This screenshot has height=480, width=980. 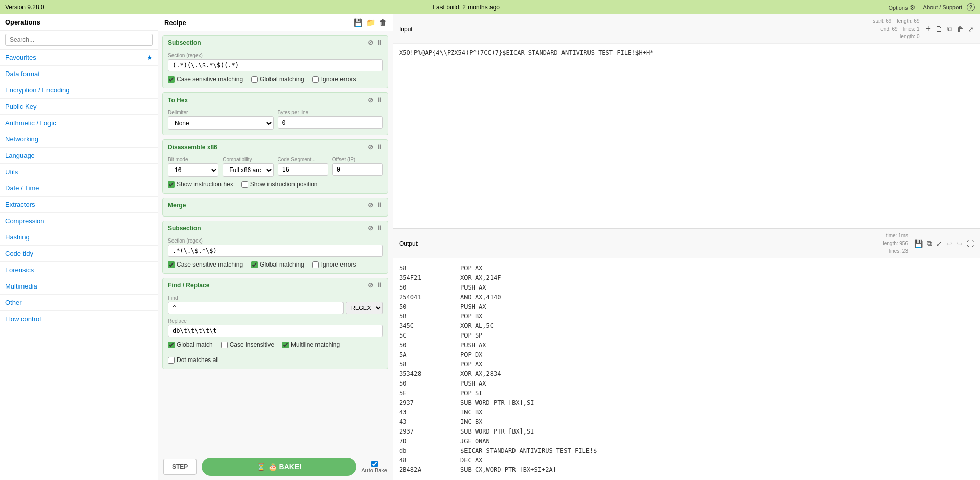 I want to click on recipe-header: Recipe 💾 📁 🗑, so click(x=276, y=22).